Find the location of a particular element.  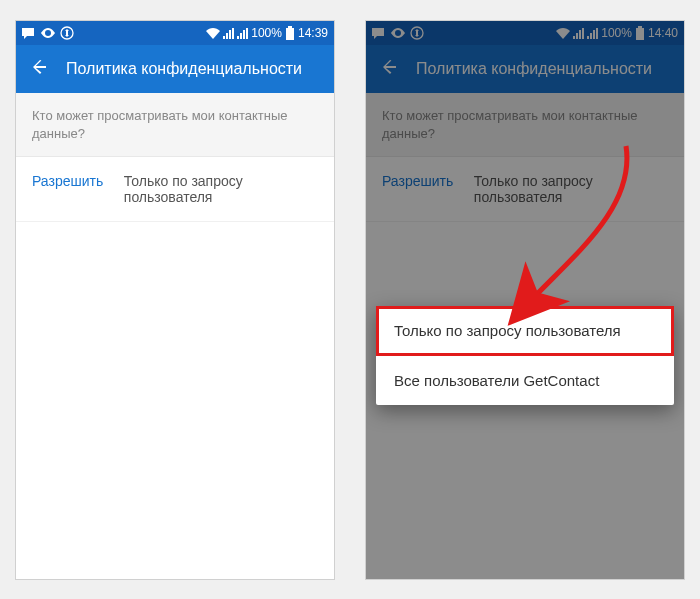

sync-icon is located at coordinates (67, 33).